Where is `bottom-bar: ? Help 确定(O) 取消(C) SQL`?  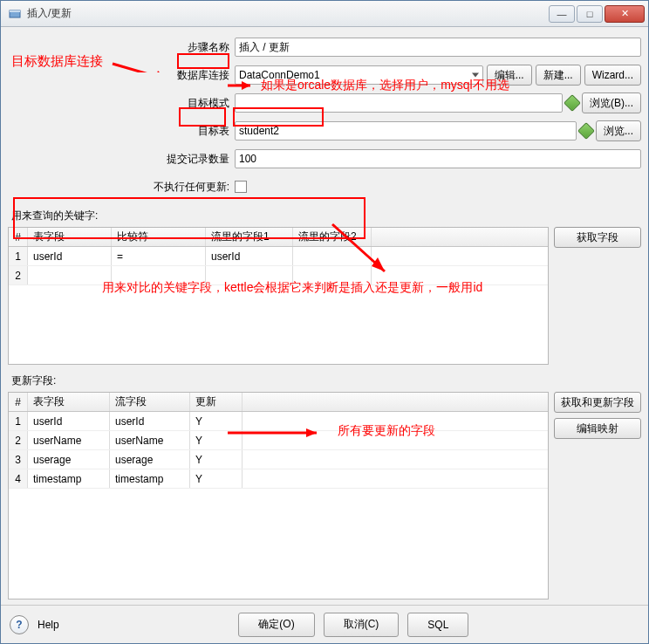 bottom-bar: ? Help 确定(O) 取消(C) SQL is located at coordinates (324, 624).